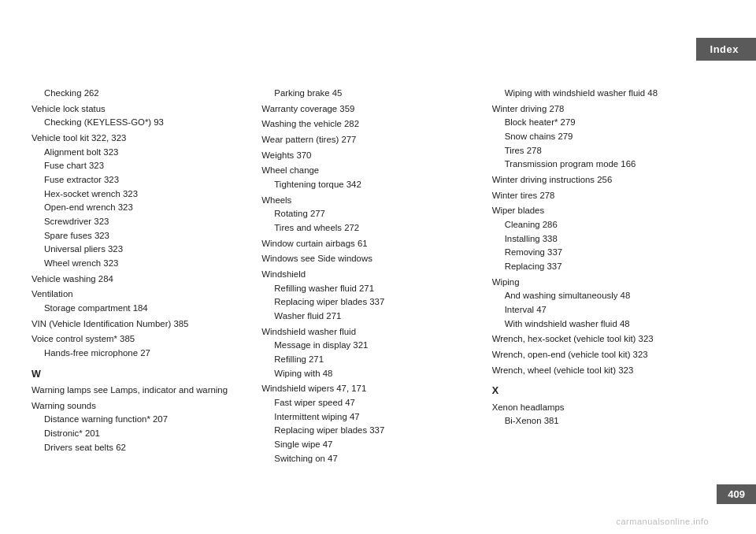 The height and width of the screenshot is (534, 756). Describe the element at coordinates (372, 360) in the screenshot. I see `index-entry: Refilling 271` at that location.